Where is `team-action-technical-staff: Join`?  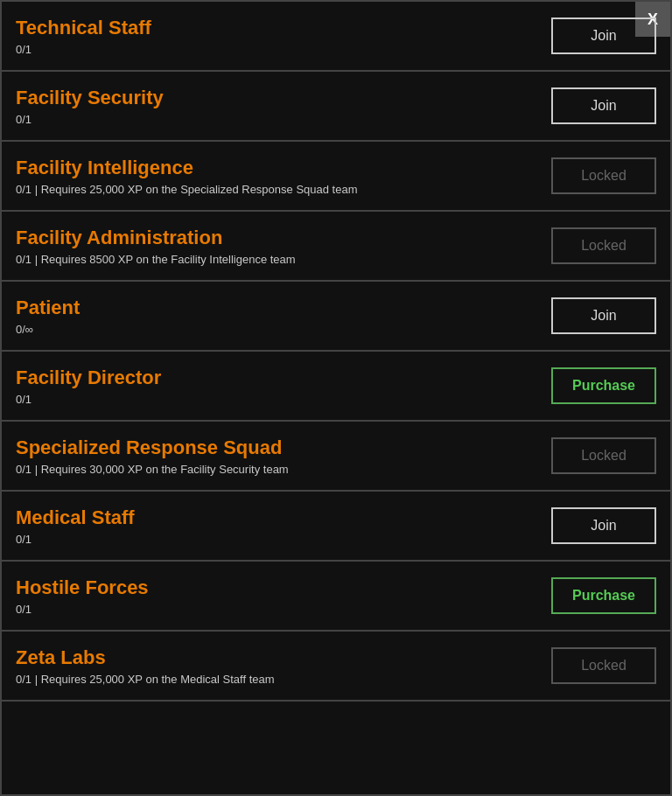 team-action-technical-staff: Join is located at coordinates (604, 36).